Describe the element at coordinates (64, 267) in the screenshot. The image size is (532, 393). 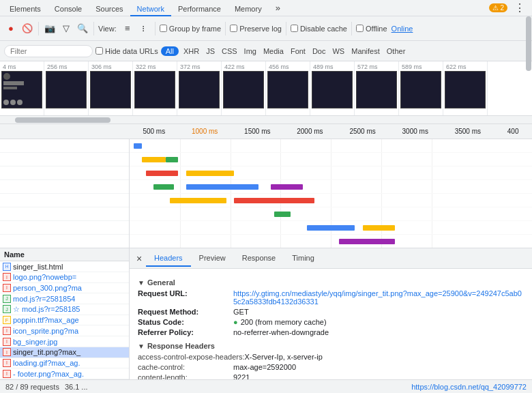
I see `list-item: H singer_list.html` at that location.